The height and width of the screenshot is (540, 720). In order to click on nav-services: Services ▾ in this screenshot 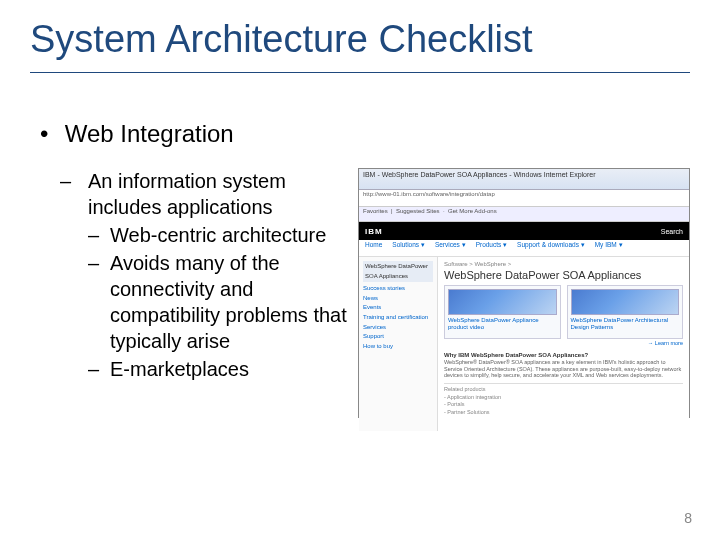, I will do `click(450, 248)`.